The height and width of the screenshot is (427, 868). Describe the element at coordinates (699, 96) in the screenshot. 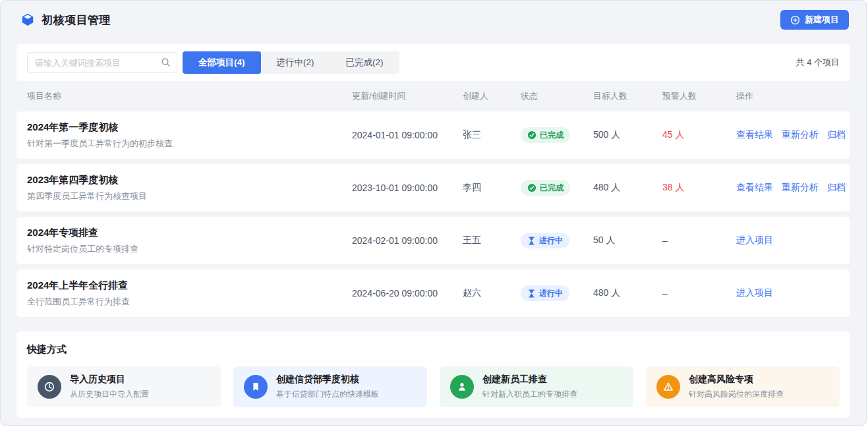

I see `col-warning-count: 预警人数` at that location.